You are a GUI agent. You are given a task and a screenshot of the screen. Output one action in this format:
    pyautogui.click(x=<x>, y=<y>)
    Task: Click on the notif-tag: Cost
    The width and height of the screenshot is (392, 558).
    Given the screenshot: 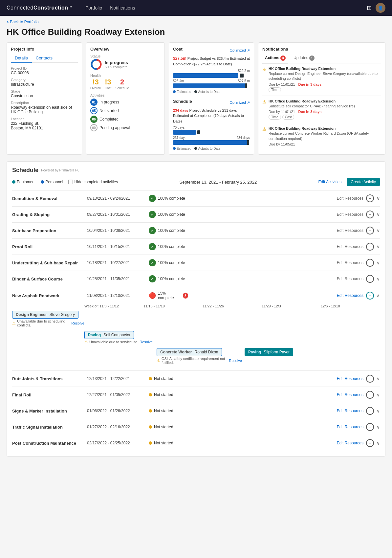 What is the action you would take?
    pyautogui.click(x=288, y=117)
    